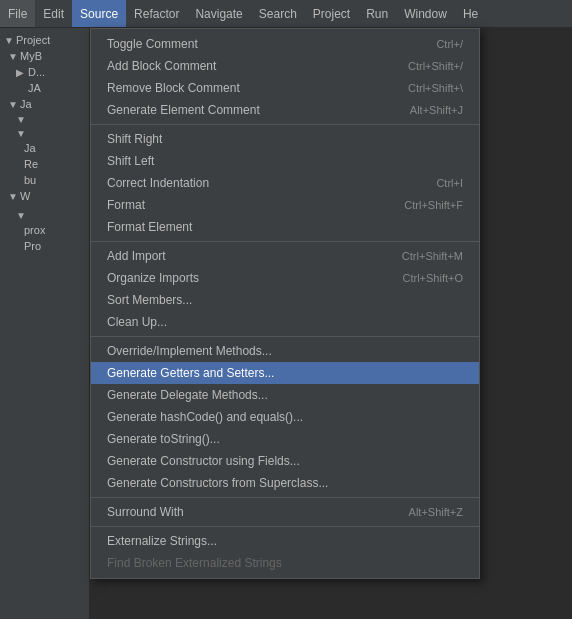 The width and height of the screenshot is (572, 619). Describe the element at coordinates (285, 161) in the screenshot. I see `menu-shift-left: Shift Left` at that location.